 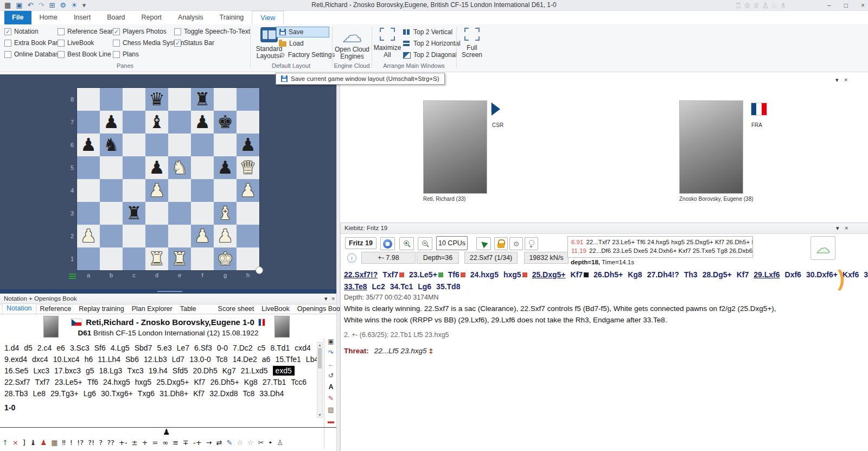 What do you see at coordinates (111, 122) in the screenshot?
I see `board-square-b7: ♟` at bounding box center [111, 122].